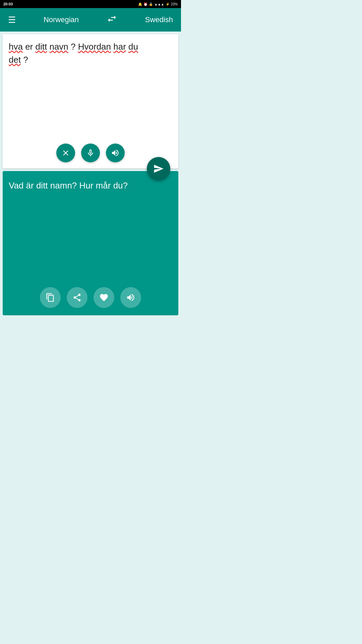  What do you see at coordinates (131, 298) in the screenshot?
I see `speak-output-button` at bounding box center [131, 298].